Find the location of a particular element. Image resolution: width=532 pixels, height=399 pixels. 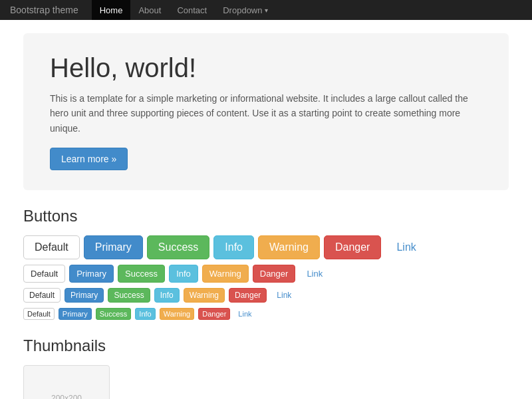

nav-item-about: About is located at coordinates (150, 10).